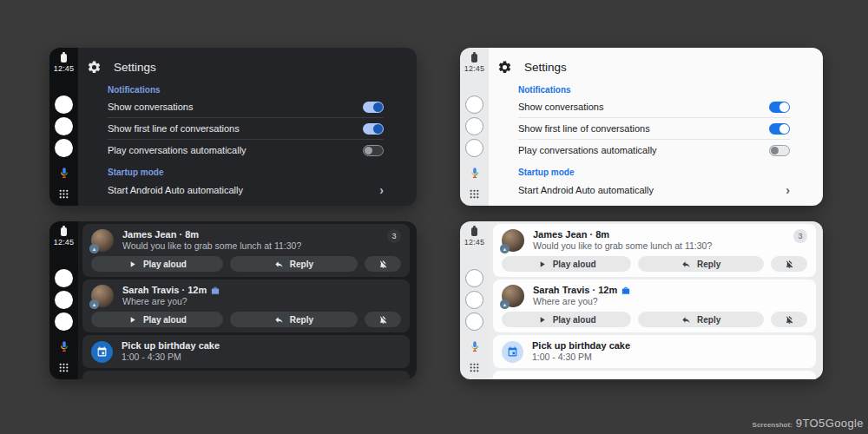 The width and height of the screenshot is (868, 434). What do you see at coordinates (102, 352) in the screenshot?
I see `calendar-icon` at bounding box center [102, 352].